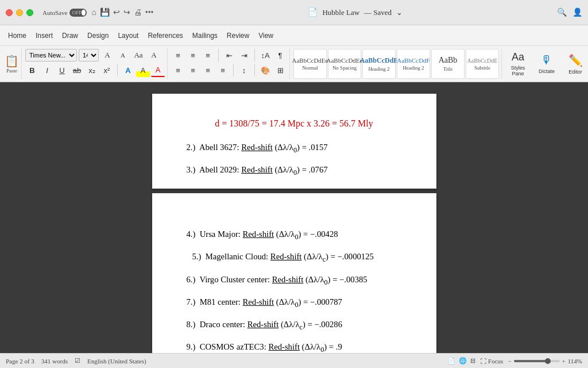 Image resolution: width=588 pixels, height=368 pixels. What do you see at coordinates (286, 256) in the screenshot?
I see `redshift-link-5: Red-shift` at bounding box center [286, 256].